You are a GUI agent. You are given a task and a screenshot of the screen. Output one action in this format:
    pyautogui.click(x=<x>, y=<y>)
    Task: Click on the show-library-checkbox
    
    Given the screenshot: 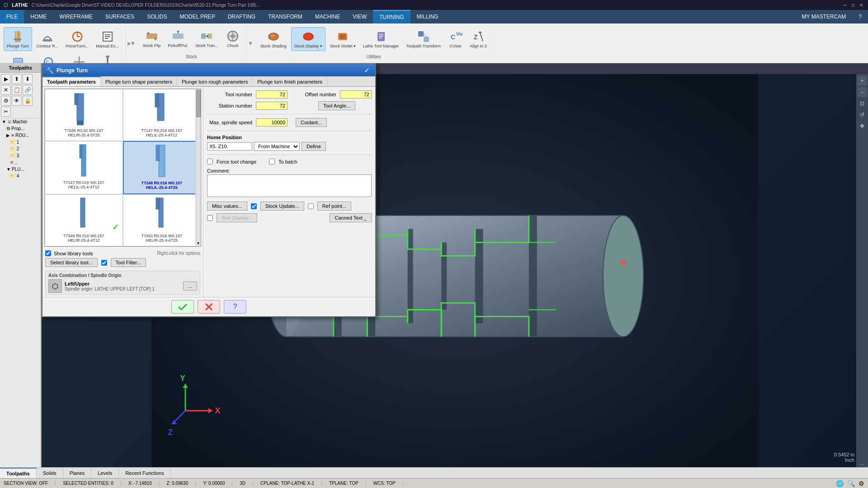 What is the action you would take?
    pyautogui.click(x=48, y=253)
    